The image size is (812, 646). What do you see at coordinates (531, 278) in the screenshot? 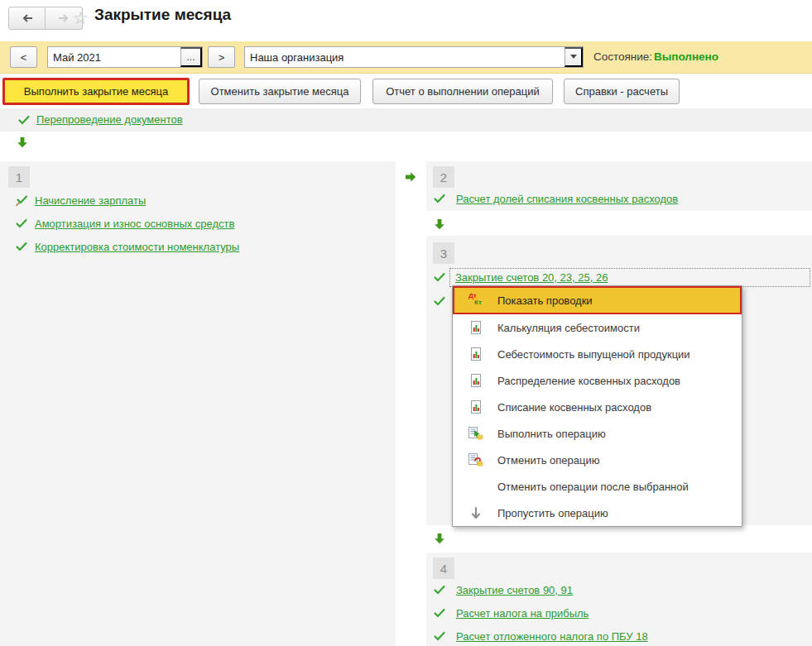
I see `operation-link-close-accounts-20-26: Закрытие счетов 20, 23, 25, 26` at bounding box center [531, 278].